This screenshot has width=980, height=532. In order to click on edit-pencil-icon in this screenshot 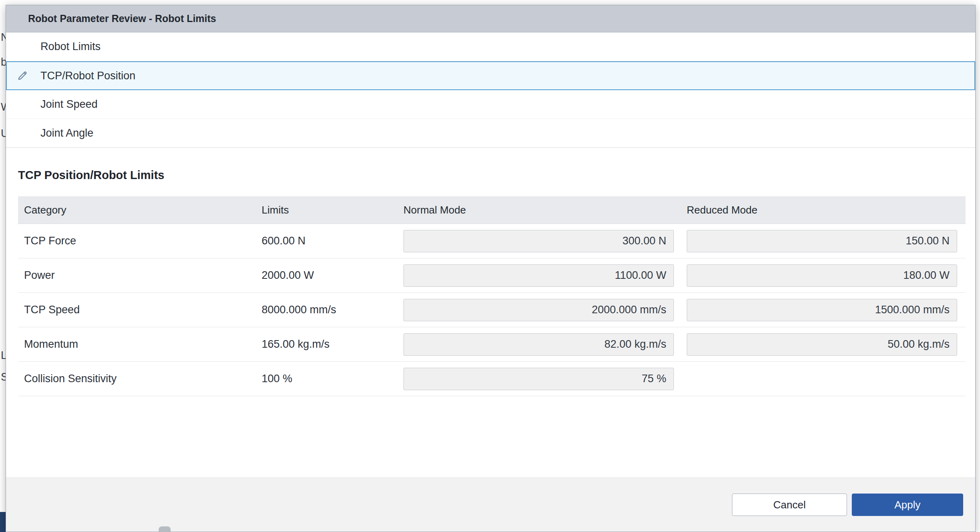, I will do `click(22, 76)`.